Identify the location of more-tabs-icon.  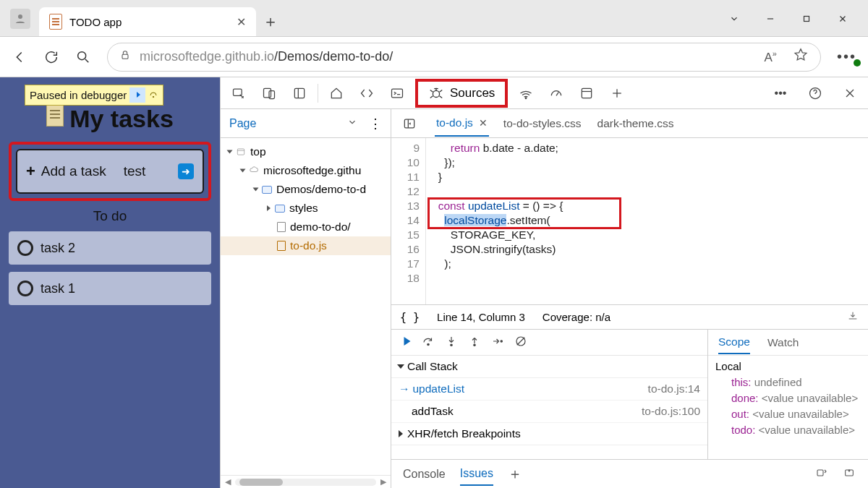
(617, 93).